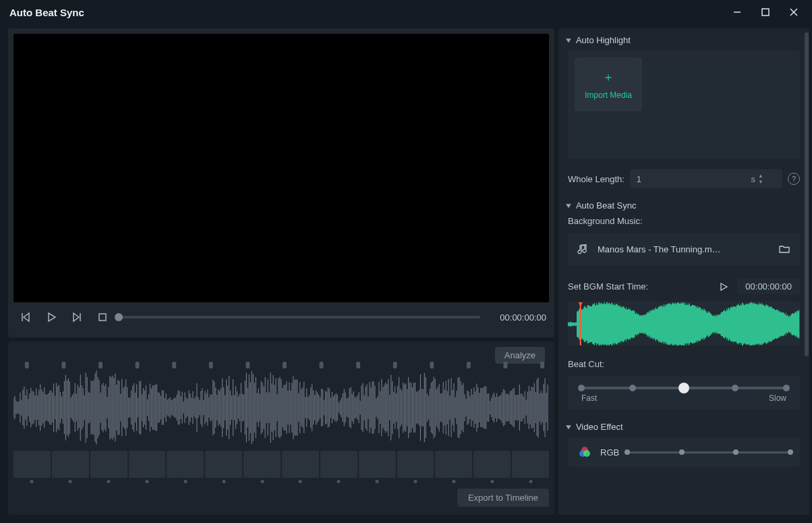 This screenshot has width=812, height=523. Describe the element at coordinates (778, 398) in the screenshot. I see `slider-slow-label: Slow` at that location.